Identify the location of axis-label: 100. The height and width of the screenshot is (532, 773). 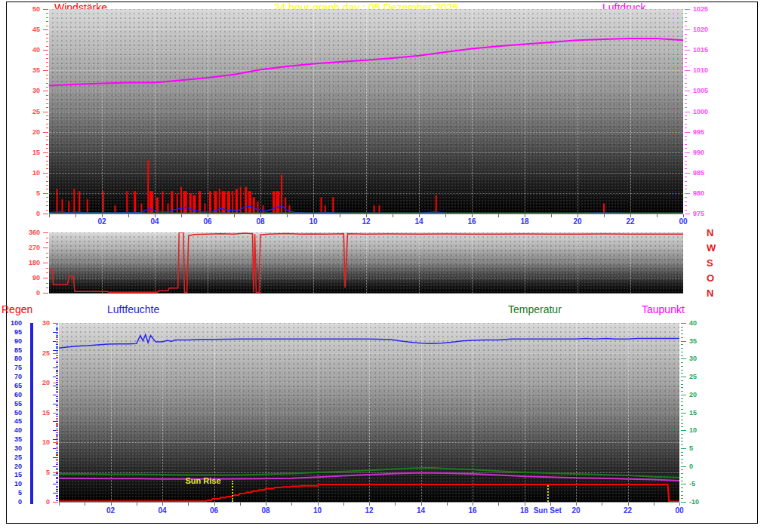
(11, 323).